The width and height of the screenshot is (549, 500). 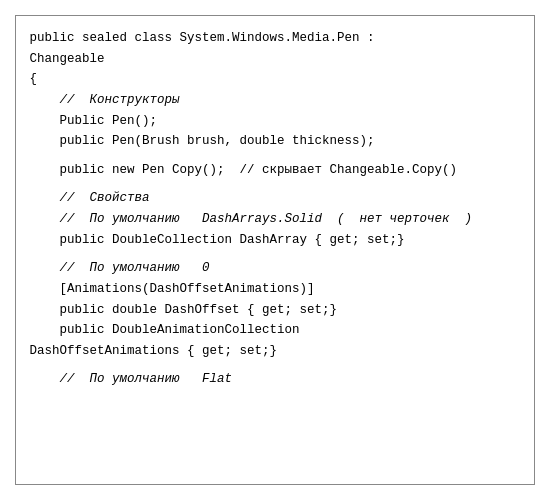 I want to click on code-line: public Pen(Brush brush, double thickness…, so click(x=275, y=142).